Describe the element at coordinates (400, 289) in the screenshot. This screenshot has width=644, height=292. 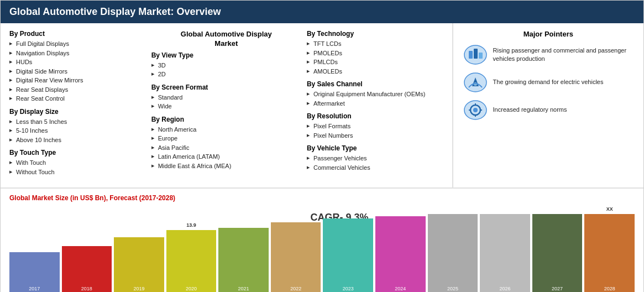
I see `bar-year-label: 2024` at that location.